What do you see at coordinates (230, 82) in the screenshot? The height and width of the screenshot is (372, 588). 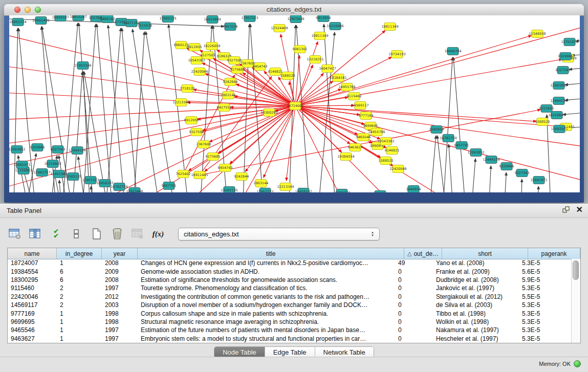 I see `graph-node: 9242844` at bounding box center [230, 82].